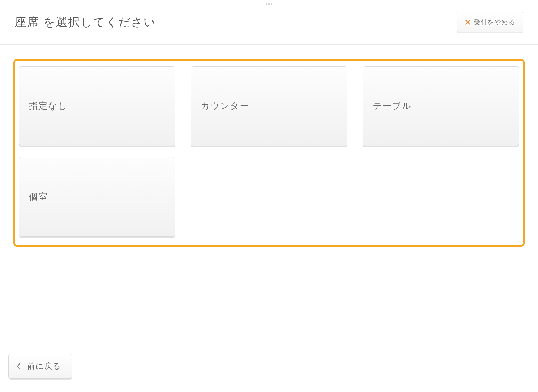  Describe the element at coordinates (48, 106) in the screenshot. I see `option-label: 指定なし` at that location.